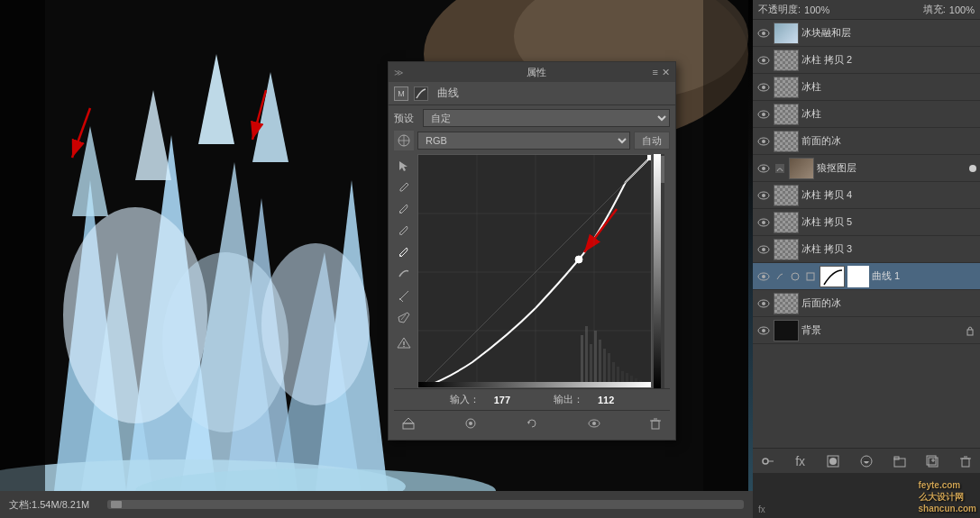 The image size is (980, 518). I want to click on clip-to-layer-icon, so click(408, 423).